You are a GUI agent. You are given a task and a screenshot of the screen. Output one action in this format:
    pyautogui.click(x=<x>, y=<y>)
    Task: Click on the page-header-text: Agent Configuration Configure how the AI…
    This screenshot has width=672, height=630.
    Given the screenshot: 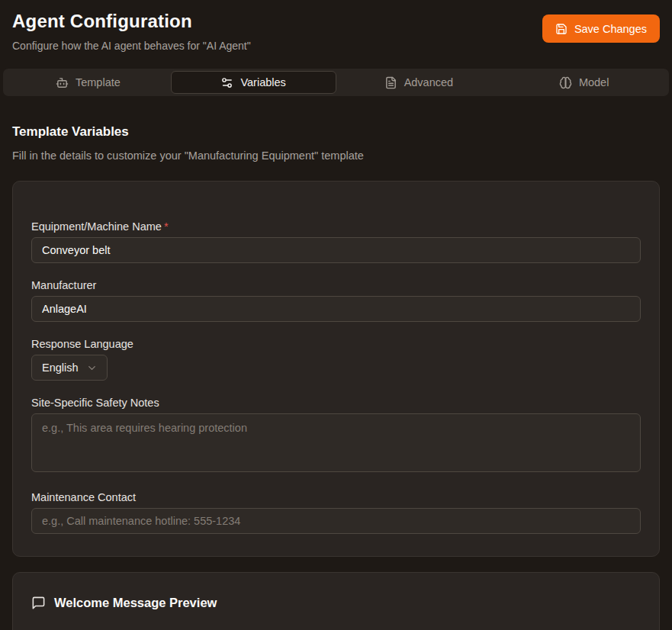 What is the action you would take?
    pyautogui.click(x=131, y=31)
    